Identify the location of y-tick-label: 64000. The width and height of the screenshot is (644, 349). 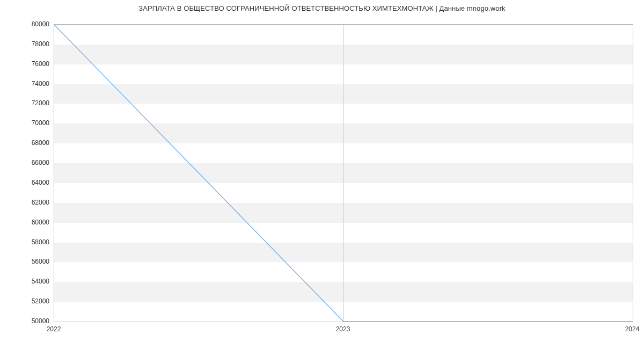
(28, 183).